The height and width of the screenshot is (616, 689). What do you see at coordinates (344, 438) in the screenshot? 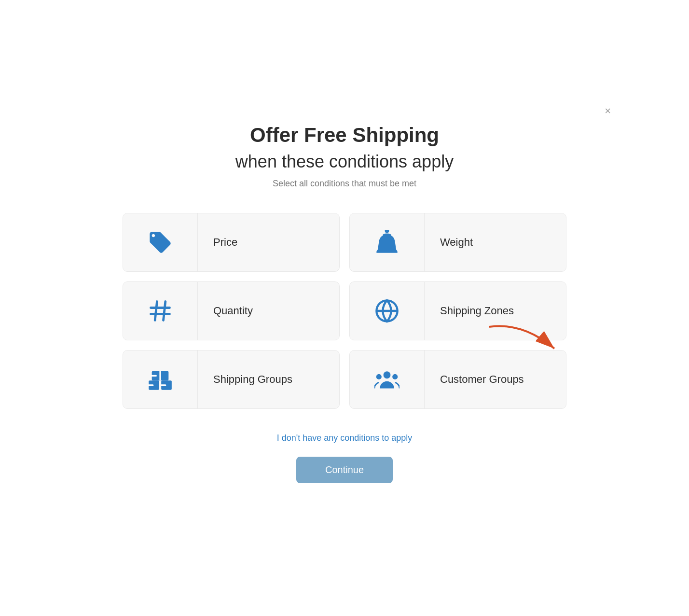
I see `no-conditions-link: I don't have any conditions to apply` at bounding box center [344, 438].